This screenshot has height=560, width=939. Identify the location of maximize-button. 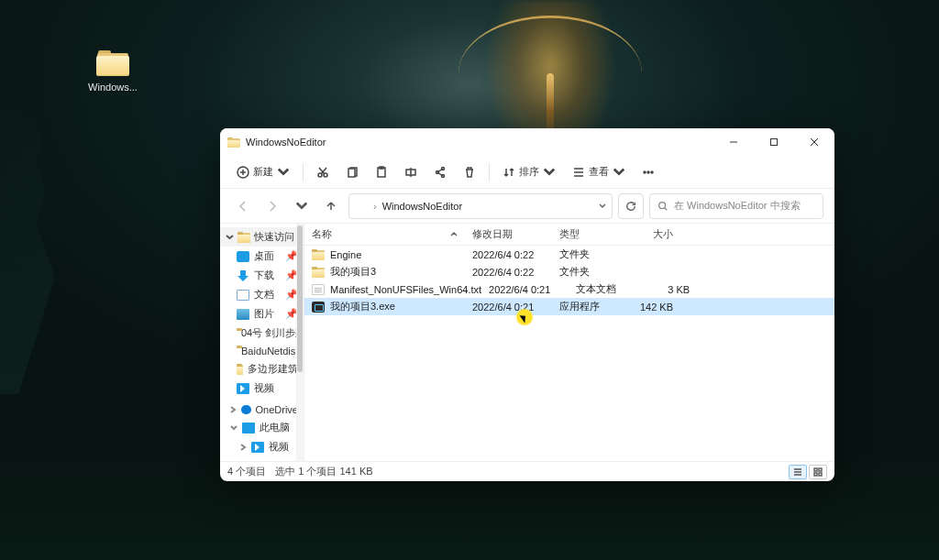
(774, 142).